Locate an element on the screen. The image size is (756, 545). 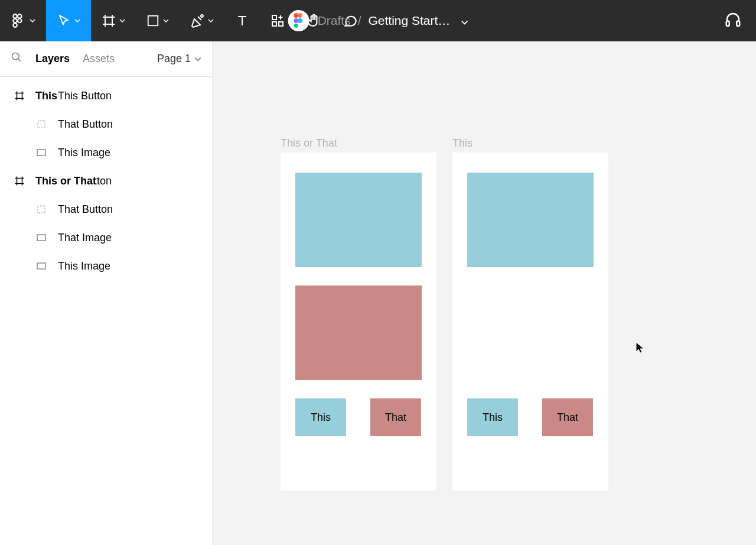
team-avatar is located at coordinates (299, 21).